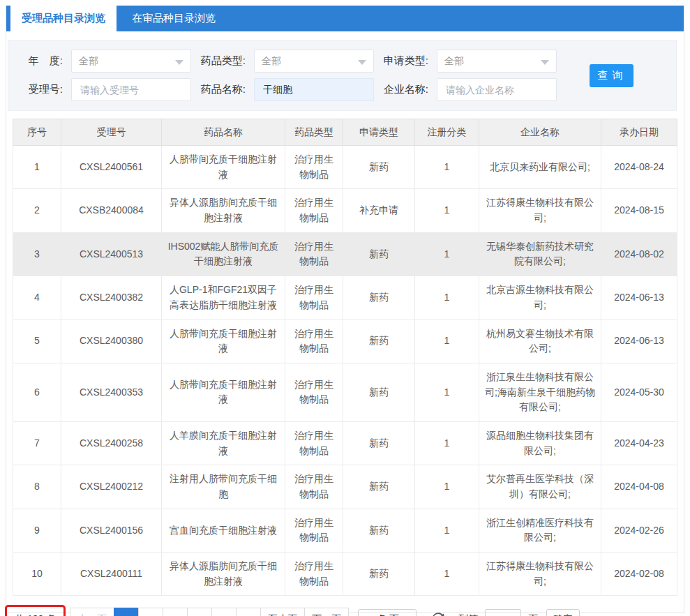 This screenshot has height=616, width=690. What do you see at coordinates (639, 254) in the screenshot?
I see `cell-date: 2024-08-02` at bounding box center [639, 254].